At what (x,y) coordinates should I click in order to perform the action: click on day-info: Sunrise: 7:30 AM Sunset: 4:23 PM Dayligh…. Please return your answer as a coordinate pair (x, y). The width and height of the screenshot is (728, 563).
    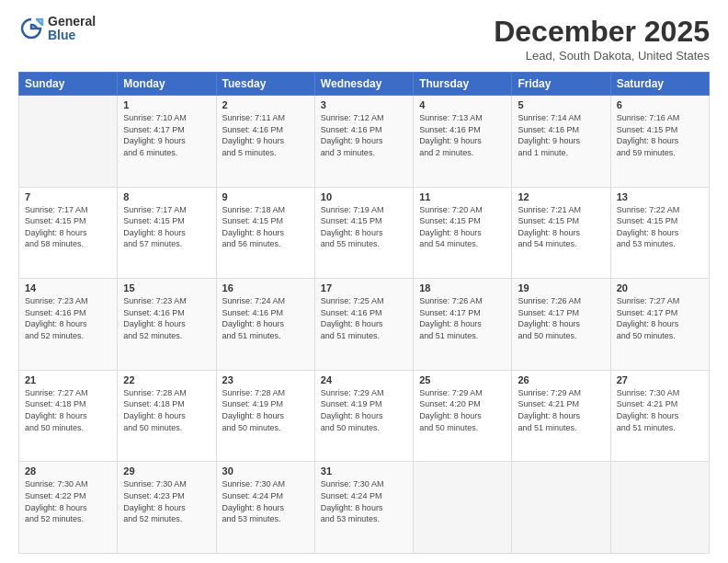
    Looking at the image, I should click on (166, 501).